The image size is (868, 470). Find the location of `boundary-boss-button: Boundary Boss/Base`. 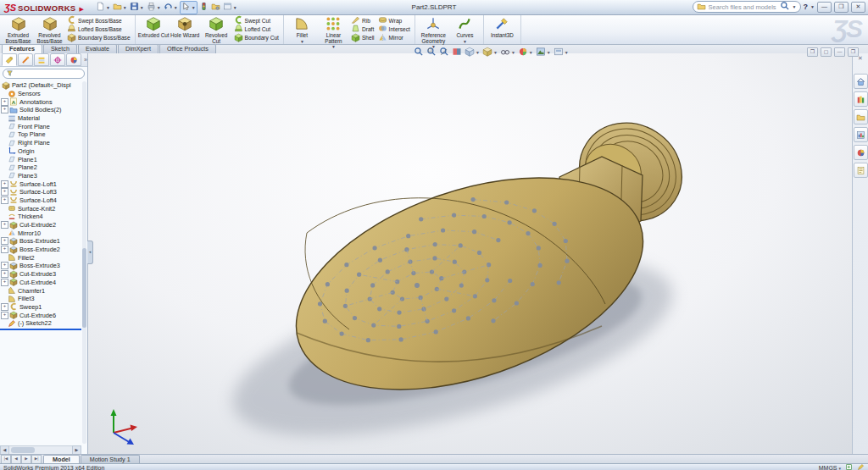

boundary-boss-button: Boundary Boss/Base is located at coordinates (98, 38).